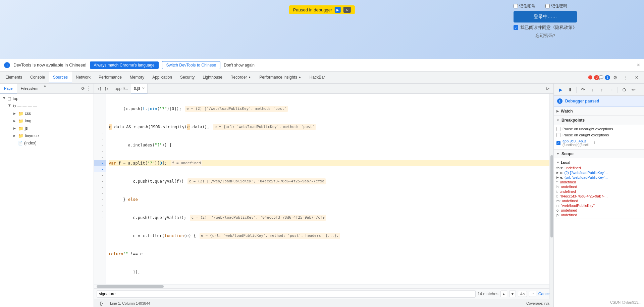  Describe the element at coordinates (47, 106) in the screenshot. I see `tree-item-root: ▶ ↻ — — — —` at that location.